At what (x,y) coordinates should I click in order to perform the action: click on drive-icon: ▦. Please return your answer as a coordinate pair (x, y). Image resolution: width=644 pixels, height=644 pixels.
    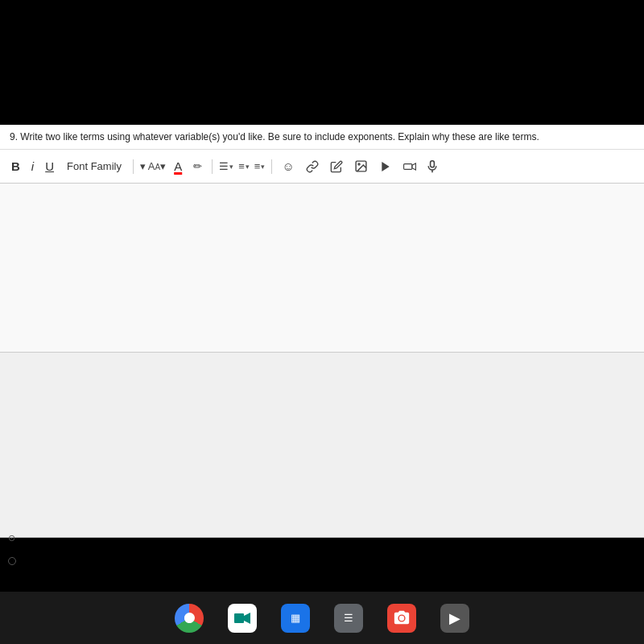
    Looking at the image, I should click on (295, 618).